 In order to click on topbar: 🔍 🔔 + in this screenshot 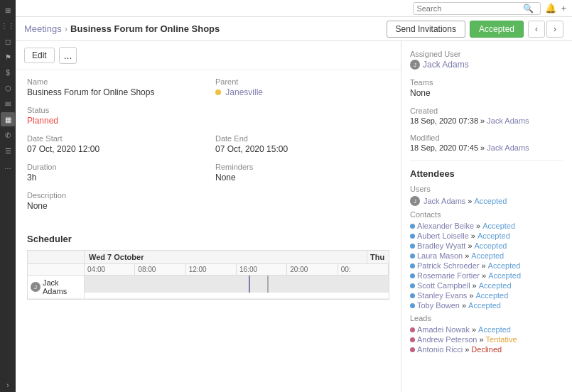, I will do `click(294, 9)`.